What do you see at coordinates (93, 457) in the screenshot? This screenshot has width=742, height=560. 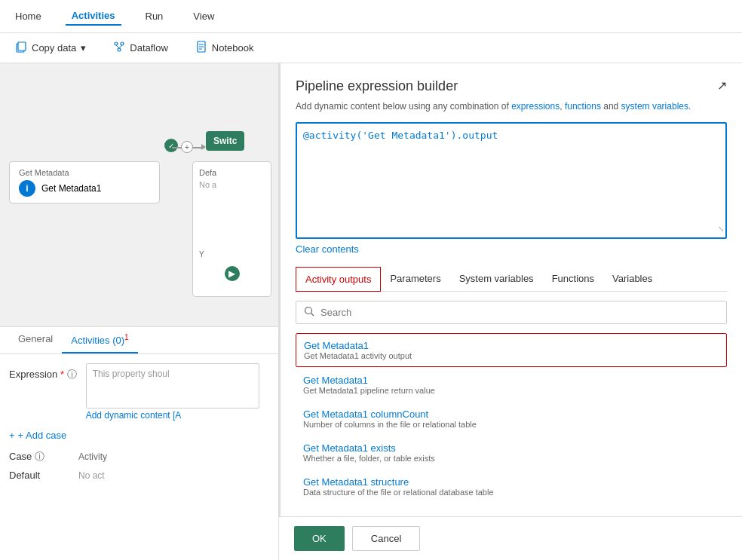 I see `activity-value: Activity` at bounding box center [93, 457].